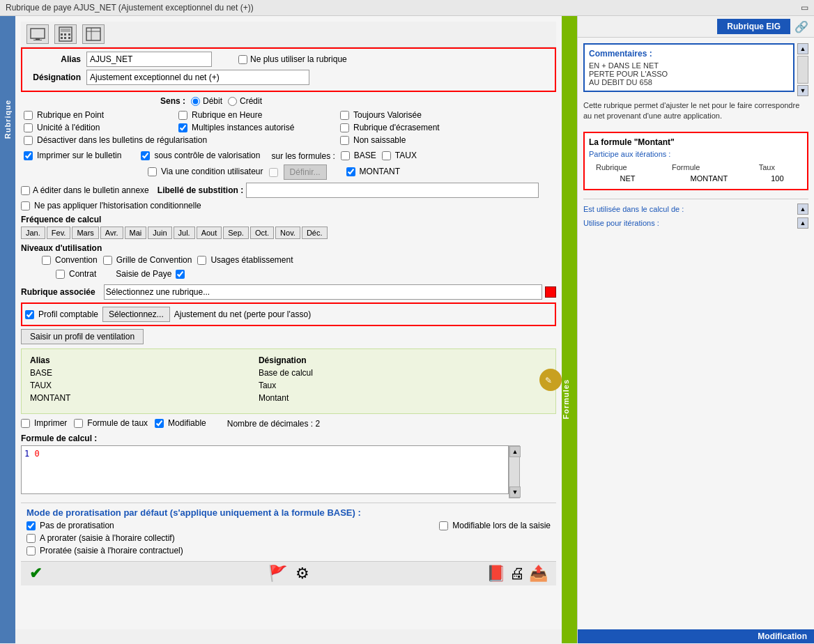  I want to click on niveaux-title: Niveaux d'utilisation, so click(289, 248).